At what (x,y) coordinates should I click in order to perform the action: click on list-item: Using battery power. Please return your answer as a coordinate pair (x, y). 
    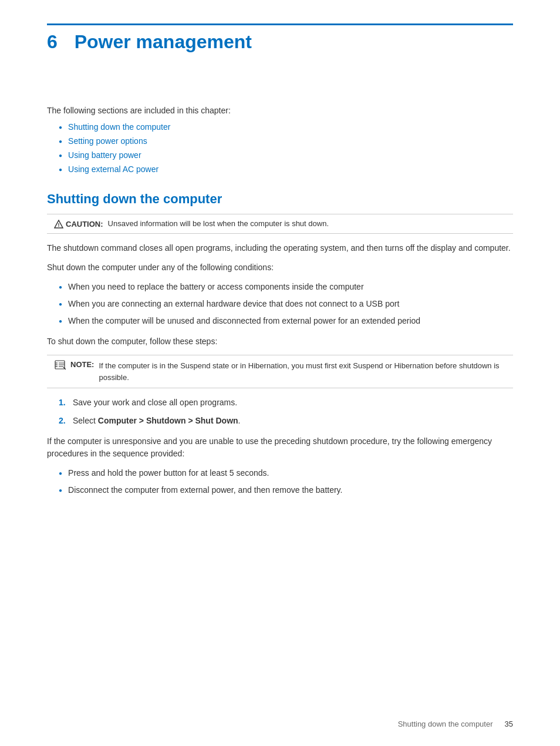
    Looking at the image, I should click on (286, 155).